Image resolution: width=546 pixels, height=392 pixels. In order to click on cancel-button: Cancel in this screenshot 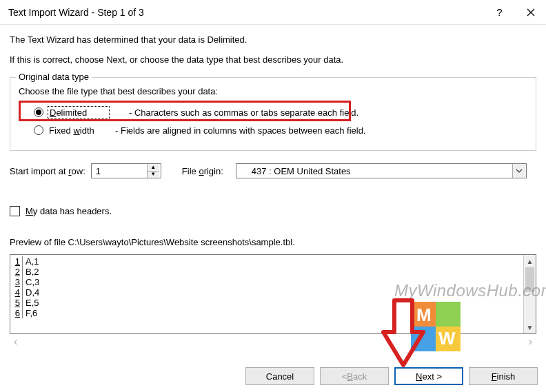, I will do `click(280, 376)`.